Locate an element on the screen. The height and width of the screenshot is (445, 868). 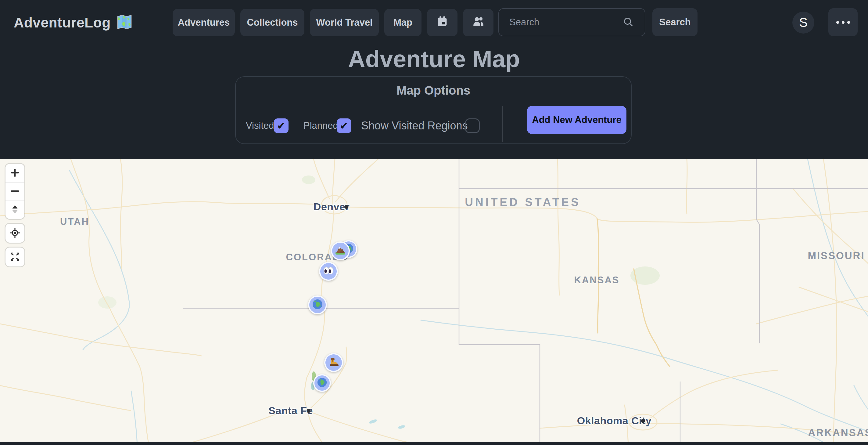
calendar-icon is located at coordinates (442, 23).